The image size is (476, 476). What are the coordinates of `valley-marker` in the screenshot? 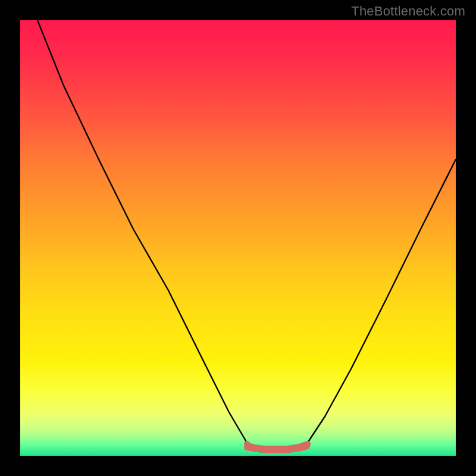 It's located at (277, 447).